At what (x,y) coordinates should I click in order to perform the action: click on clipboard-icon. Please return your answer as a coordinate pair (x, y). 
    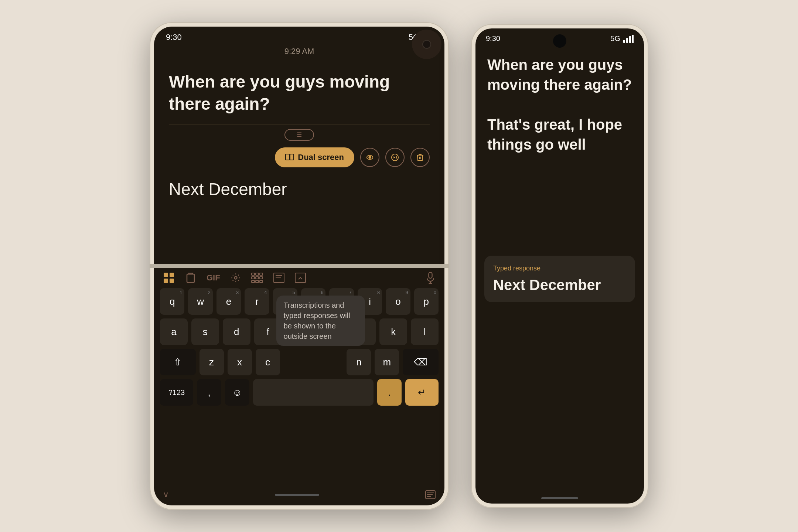
    Looking at the image, I should click on (191, 278).